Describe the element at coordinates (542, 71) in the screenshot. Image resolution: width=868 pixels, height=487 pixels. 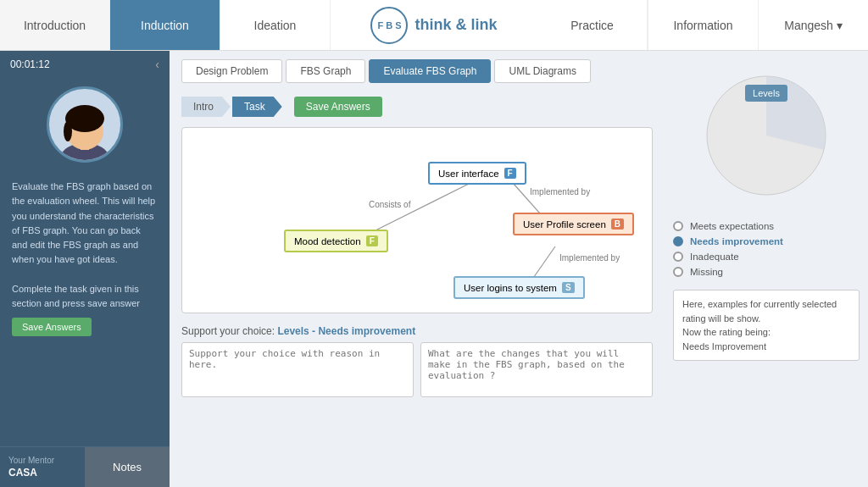
I see `subtab-uml: UML Diagrams` at that location.